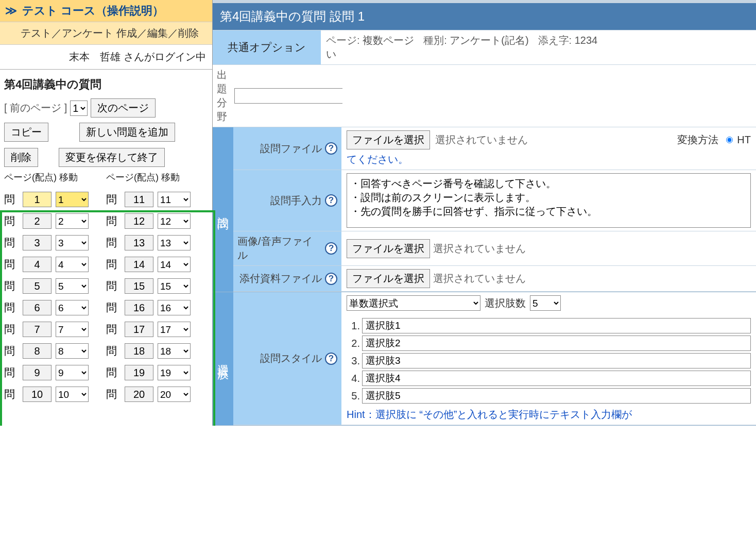 The image size is (756, 553). I want to click on question-number-button: 1, so click(37, 199).